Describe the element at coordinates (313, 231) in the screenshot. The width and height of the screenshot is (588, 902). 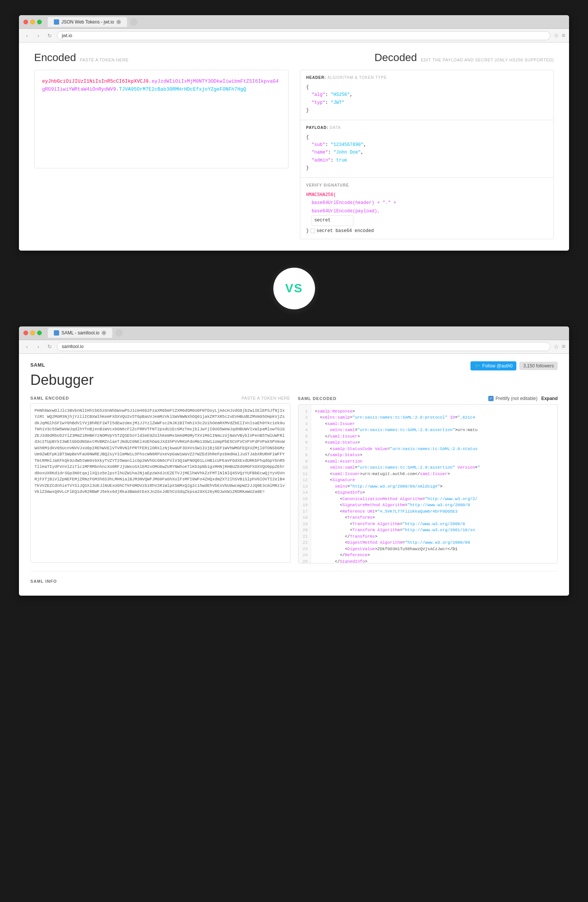
I see `base64-checkbox` at that location.